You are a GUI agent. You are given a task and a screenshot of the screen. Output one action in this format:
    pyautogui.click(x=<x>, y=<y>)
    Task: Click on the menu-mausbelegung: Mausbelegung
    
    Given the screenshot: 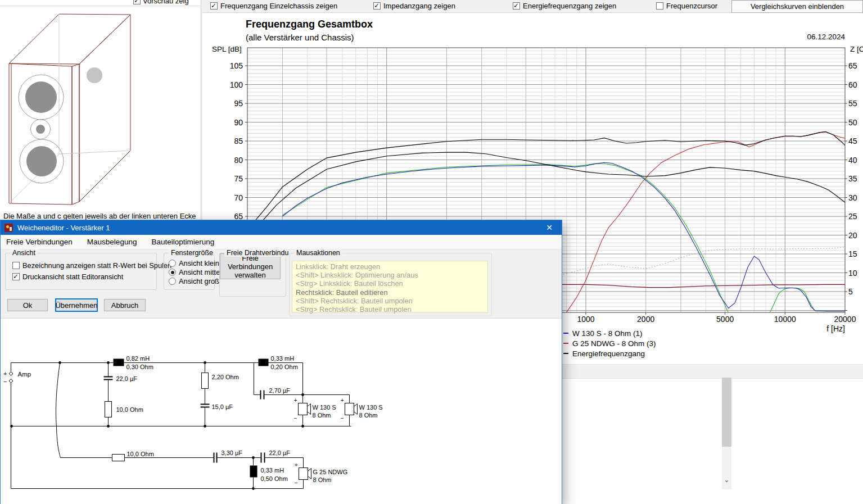 What is the action you would take?
    pyautogui.click(x=112, y=242)
    